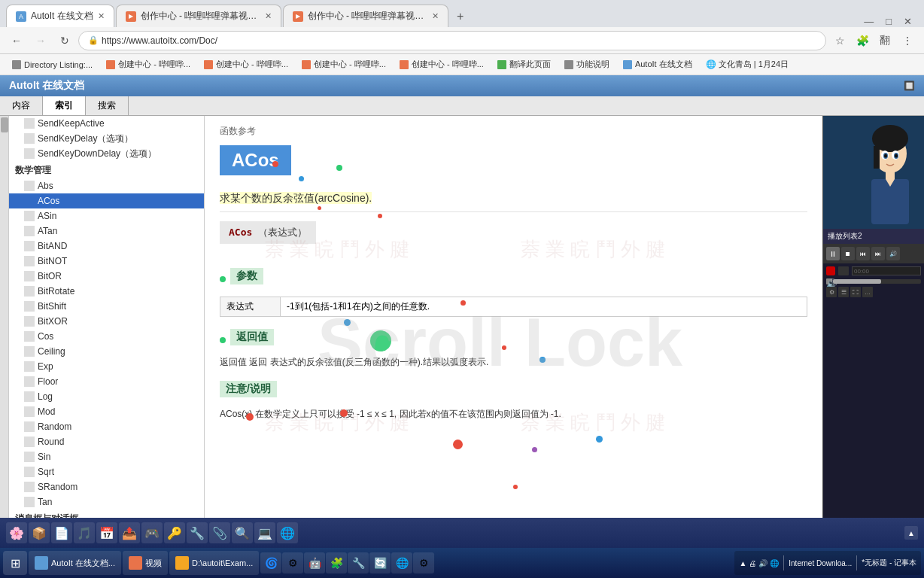 The height and width of the screenshot is (578, 924). I want to click on bookmark-translate: 翻译此页面, so click(524, 65).